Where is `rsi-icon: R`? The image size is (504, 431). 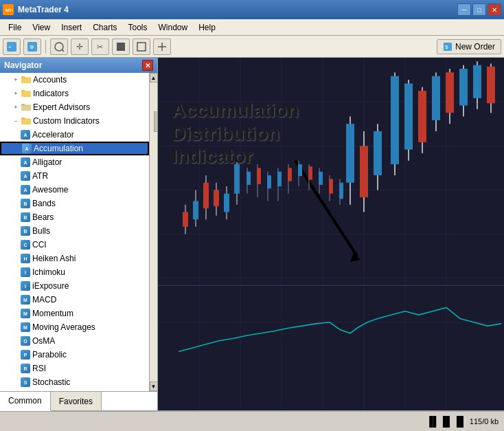
rsi-icon: R is located at coordinates (25, 368).